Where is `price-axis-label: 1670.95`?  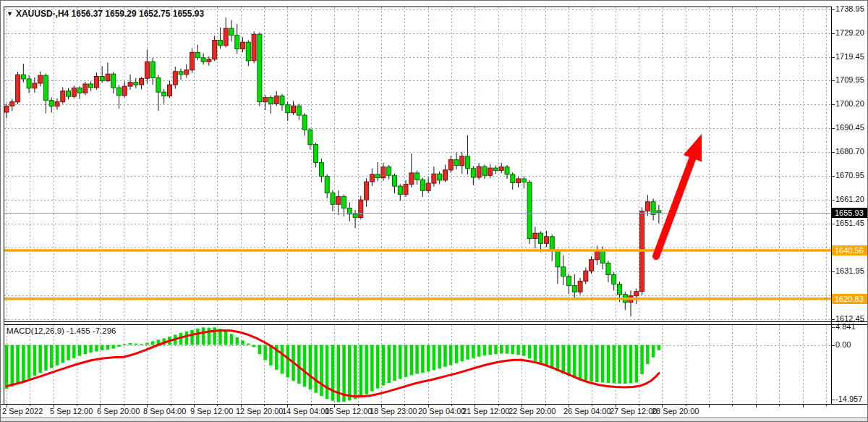 price-axis-label: 1670.95 is located at coordinates (850, 175).